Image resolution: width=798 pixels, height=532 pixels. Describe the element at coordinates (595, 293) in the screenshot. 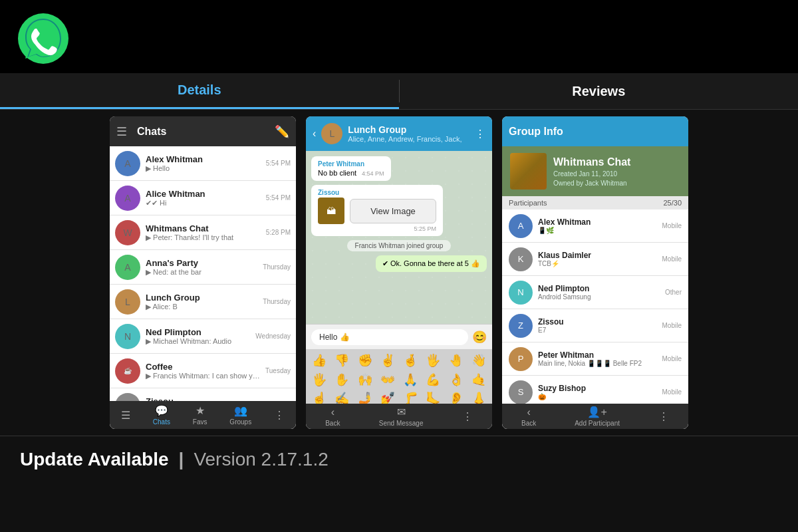

I see `participant-item: N Ned Plimpton Android Samsung Other` at that location.